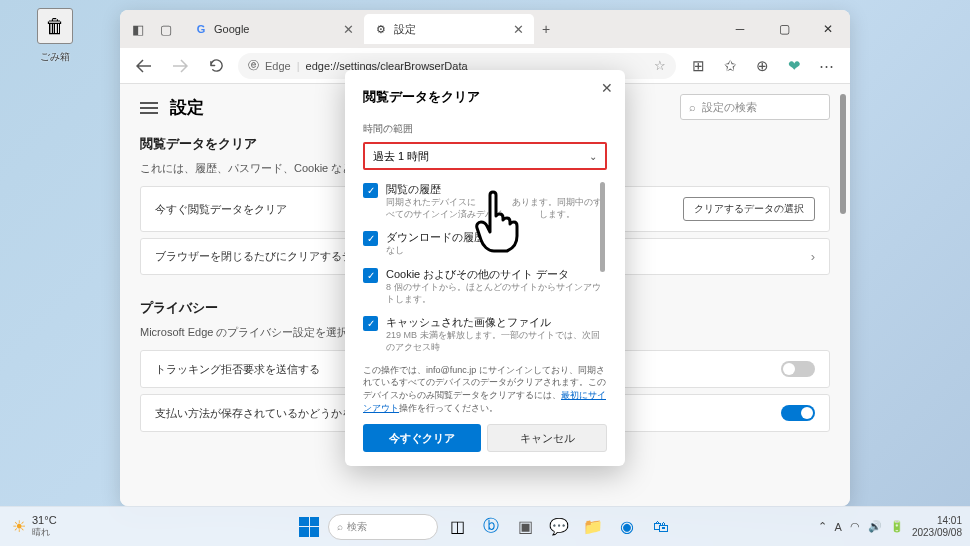 The height and width of the screenshot is (546, 970). What do you see at coordinates (274, 29) in the screenshot?
I see `tab-title: Google` at bounding box center [274, 29].